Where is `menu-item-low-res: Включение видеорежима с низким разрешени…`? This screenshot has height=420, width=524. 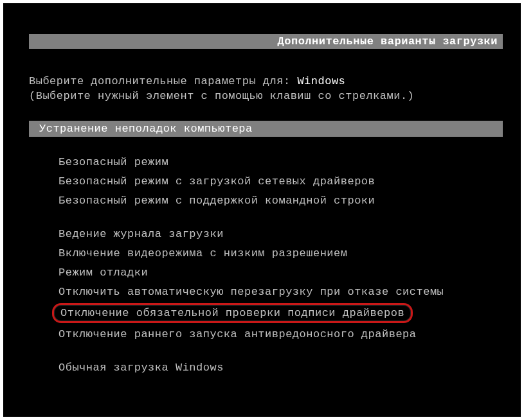 menu-item-low-res: Включение видеорежима с низким разрешени… is located at coordinates (266, 253).